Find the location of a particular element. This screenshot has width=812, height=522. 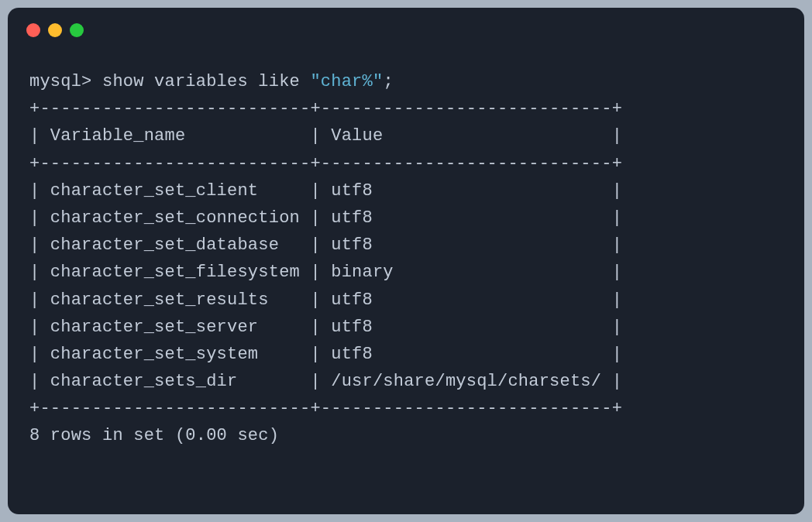

result-footer: 8 rows in set (0.00 sec) is located at coordinates (406, 435).